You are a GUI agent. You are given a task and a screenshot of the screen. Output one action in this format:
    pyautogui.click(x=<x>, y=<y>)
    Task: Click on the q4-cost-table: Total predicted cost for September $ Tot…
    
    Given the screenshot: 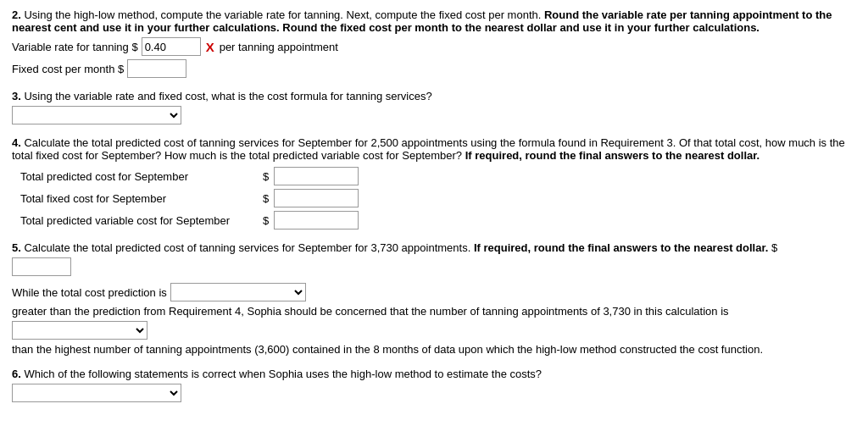 What is the action you would take?
    pyautogui.click(x=438, y=198)
    